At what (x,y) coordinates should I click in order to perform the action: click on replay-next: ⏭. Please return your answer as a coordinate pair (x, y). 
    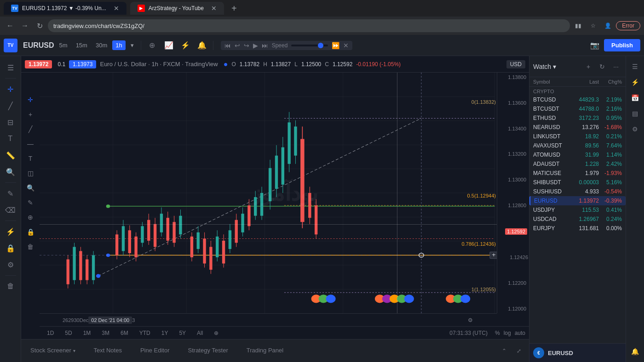
    Looking at the image, I should click on (265, 45).